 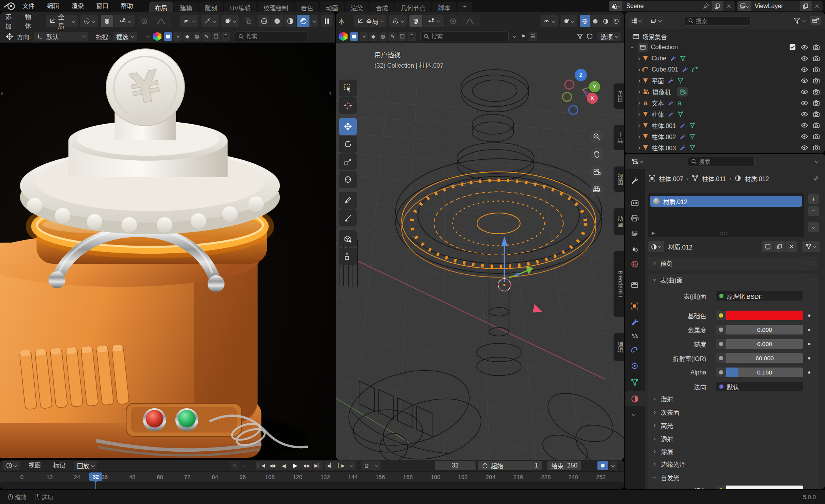 I want to click on viewlayer-copy-button, so click(x=806, y=6).